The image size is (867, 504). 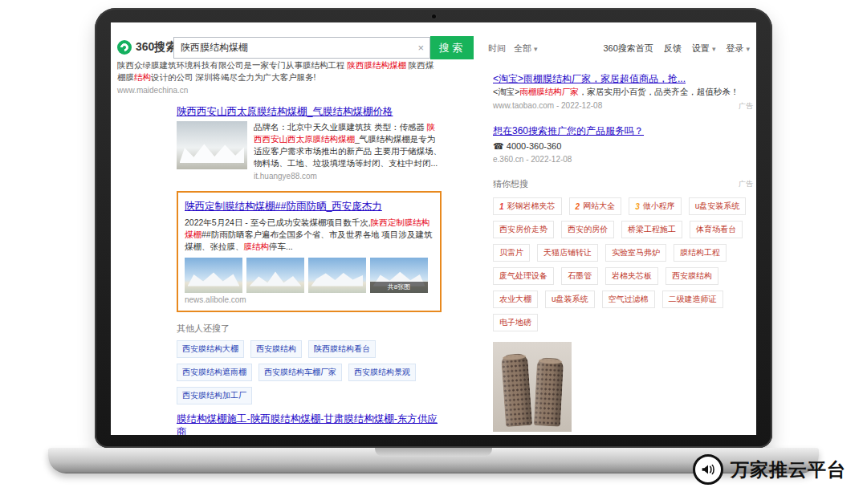 What do you see at coordinates (434, 16) in the screenshot?
I see `webcam-dot` at bounding box center [434, 16].